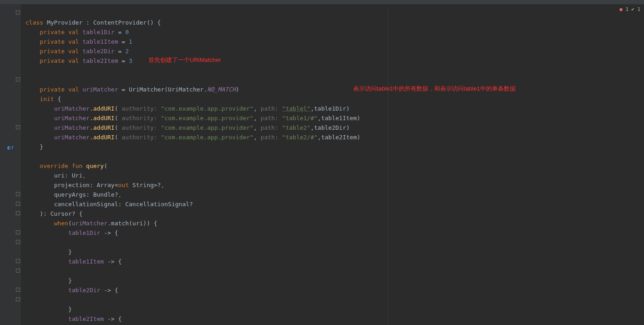 The height and width of the screenshot is (325, 644). I want to click on annotation-text: 首先创建了一个URiMatcher, so click(185, 60).